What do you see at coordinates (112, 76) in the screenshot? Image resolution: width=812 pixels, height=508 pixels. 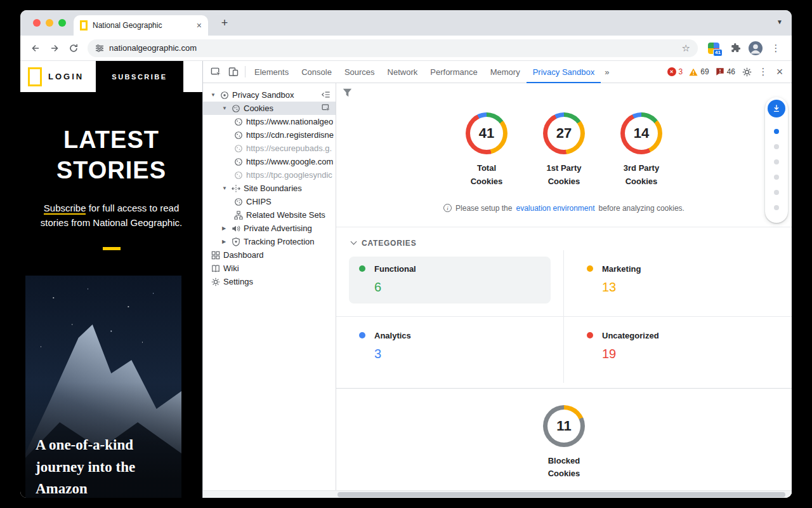 I see `natgeo-header: LOGIN SUBSCRIBE` at bounding box center [112, 76].